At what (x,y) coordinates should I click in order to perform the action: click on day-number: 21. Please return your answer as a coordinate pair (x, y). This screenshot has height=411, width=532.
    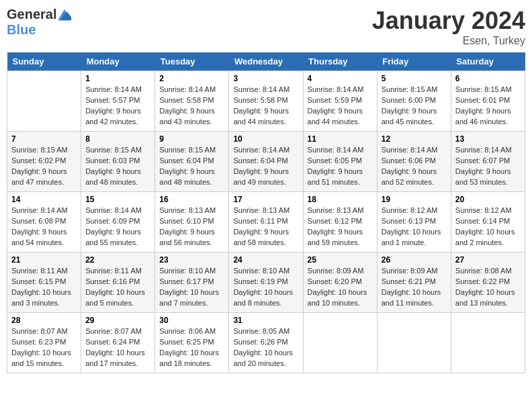
    Looking at the image, I should click on (44, 260).